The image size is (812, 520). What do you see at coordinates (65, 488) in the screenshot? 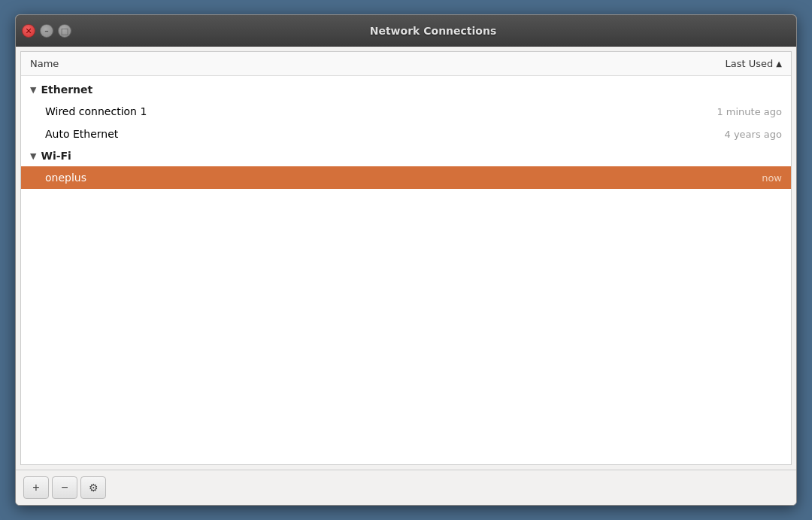
I see `remove-icon: −` at bounding box center [65, 488].